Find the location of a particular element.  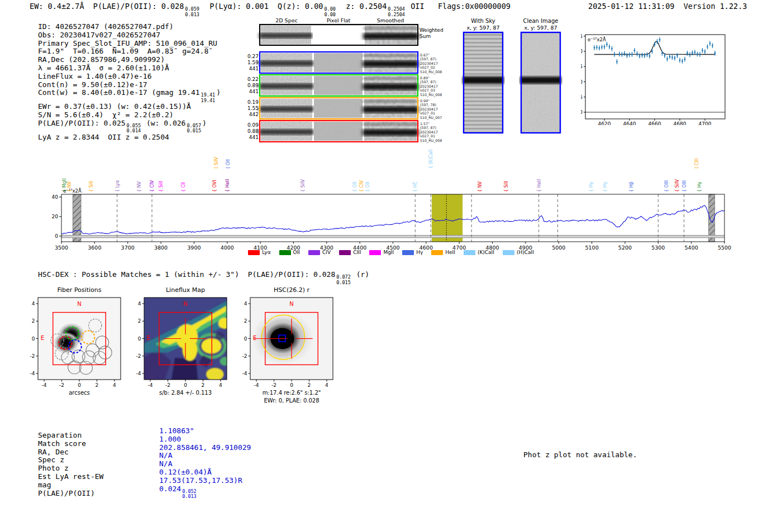

match-table-values: 1.10863"1.000202.858461, 49.910029N/AN/A… is located at coordinates (205, 463).